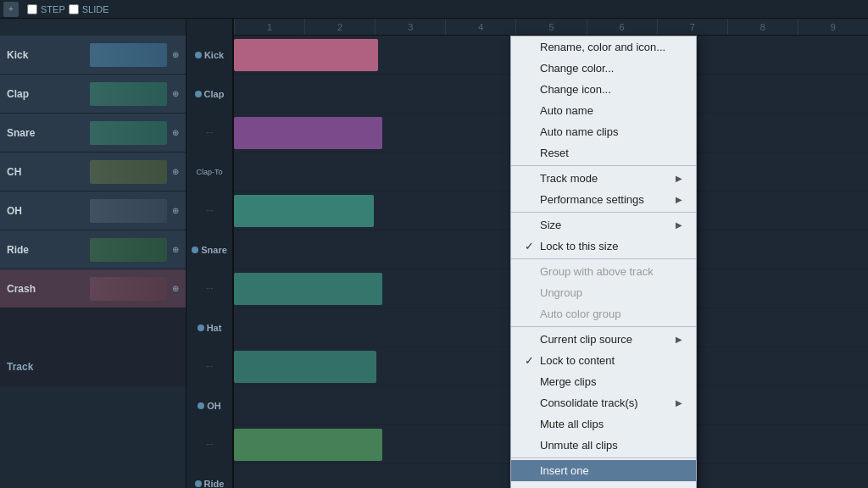  Describe the element at coordinates (597, 271) in the screenshot. I see `menu-label-group-above: Group with above track` at that location.